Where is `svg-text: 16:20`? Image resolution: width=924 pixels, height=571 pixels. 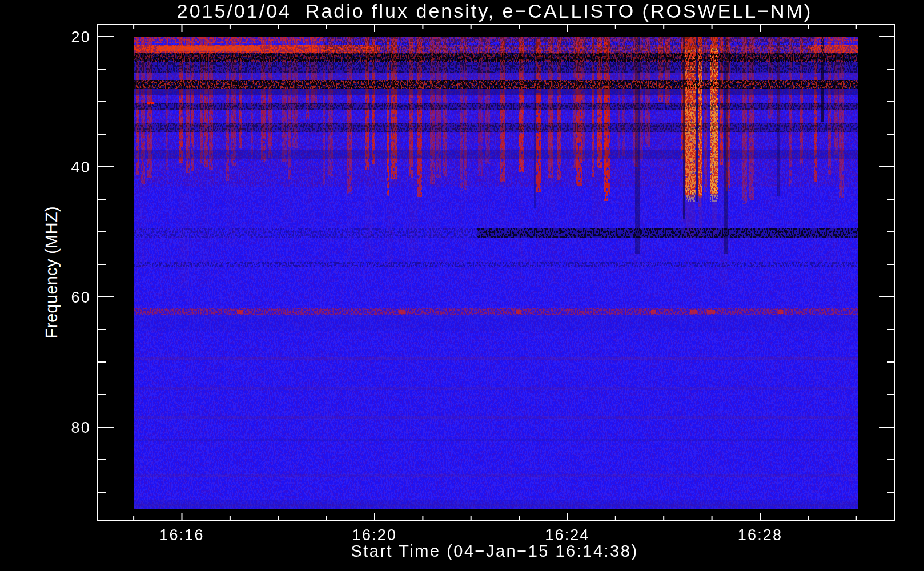
svg-text: 16:20 is located at coordinates (375, 535).